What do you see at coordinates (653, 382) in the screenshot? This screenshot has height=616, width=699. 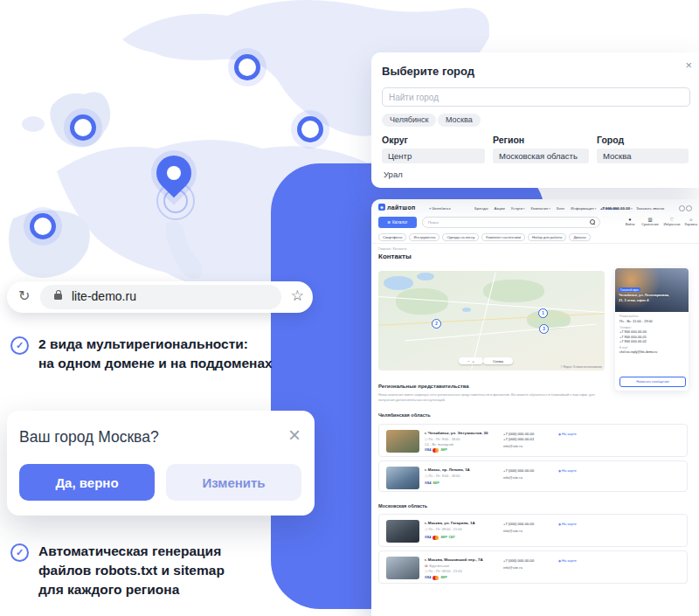 I see `write-message-button: Написать сообщение` at bounding box center [653, 382].